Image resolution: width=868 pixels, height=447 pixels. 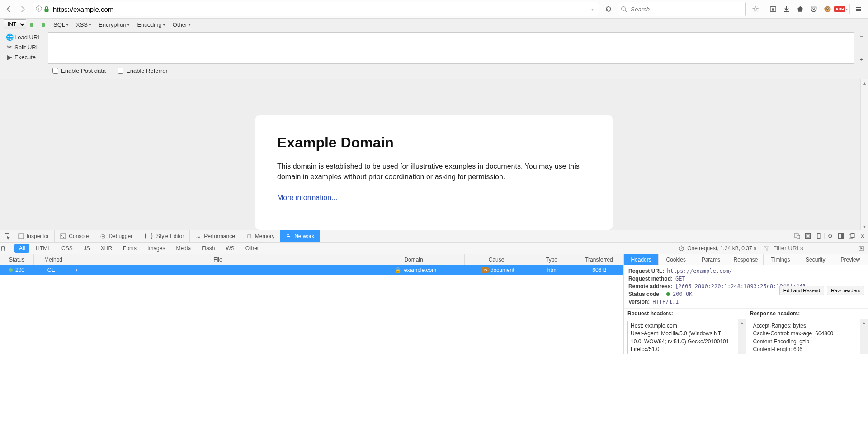 What do you see at coordinates (398, 270) in the screenshot?
I see `lock-icon: 🔒` at bounding box center [398, 270].